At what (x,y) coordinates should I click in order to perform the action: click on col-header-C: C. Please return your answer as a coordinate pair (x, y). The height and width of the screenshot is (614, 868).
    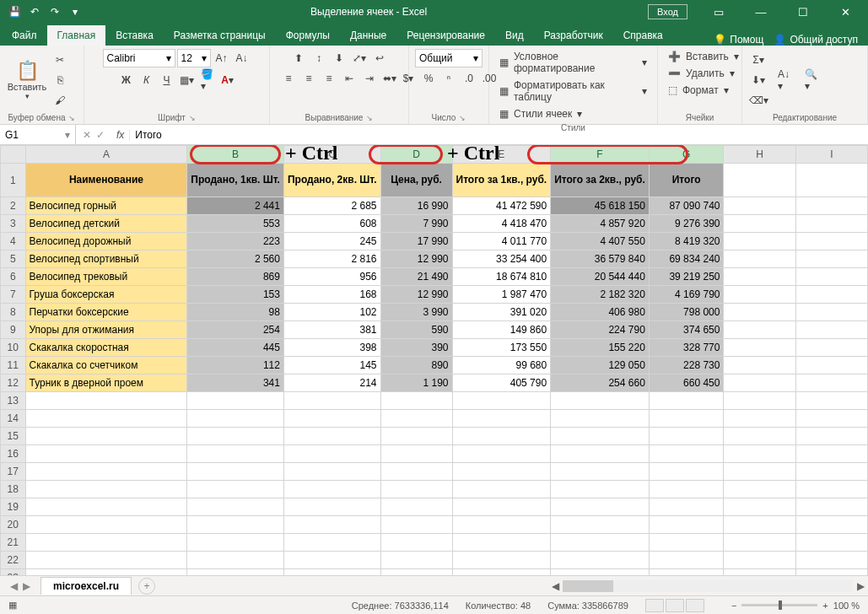
    Looking at the image, I should click on (332, 155).